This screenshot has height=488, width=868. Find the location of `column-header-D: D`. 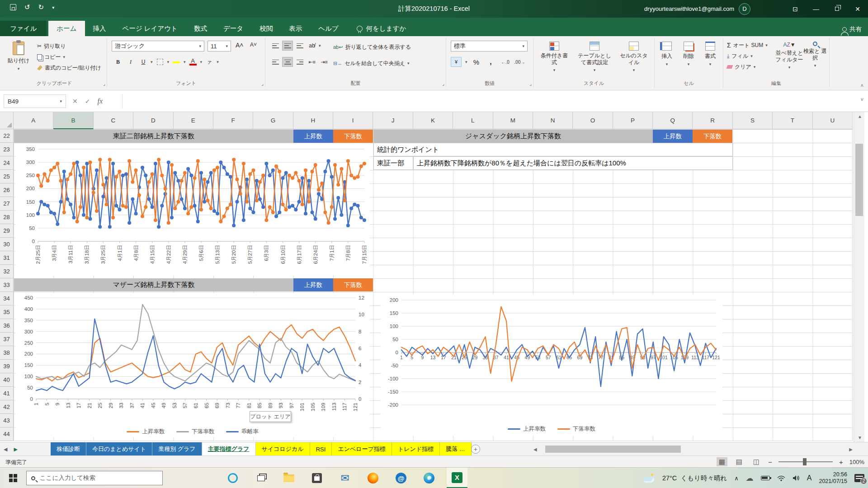

column-header-D: D is located at coordinates (153, 121).